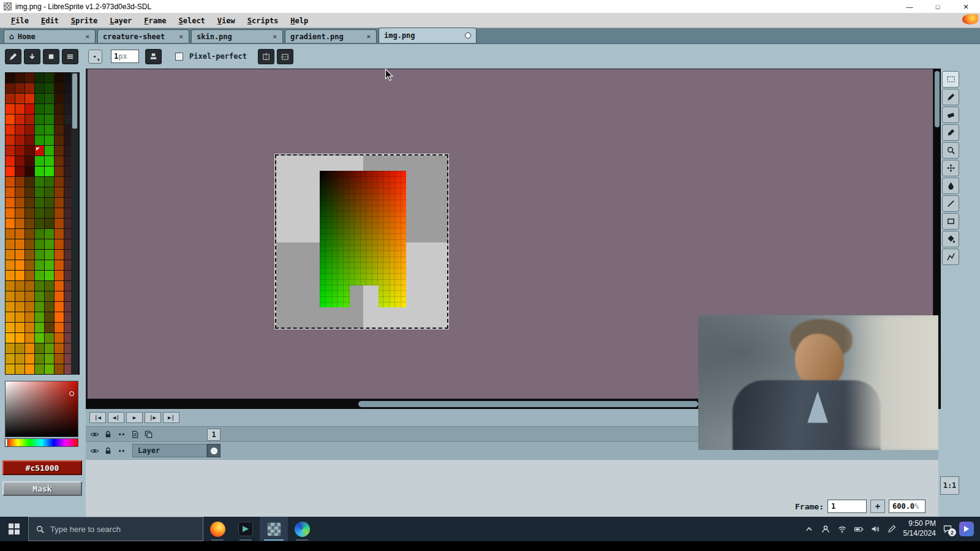 The width and height of the screenshot is (980, 551). Describe the element at coordinates (20, 21) in the screenshot. I see `menu-file: File` at that location.